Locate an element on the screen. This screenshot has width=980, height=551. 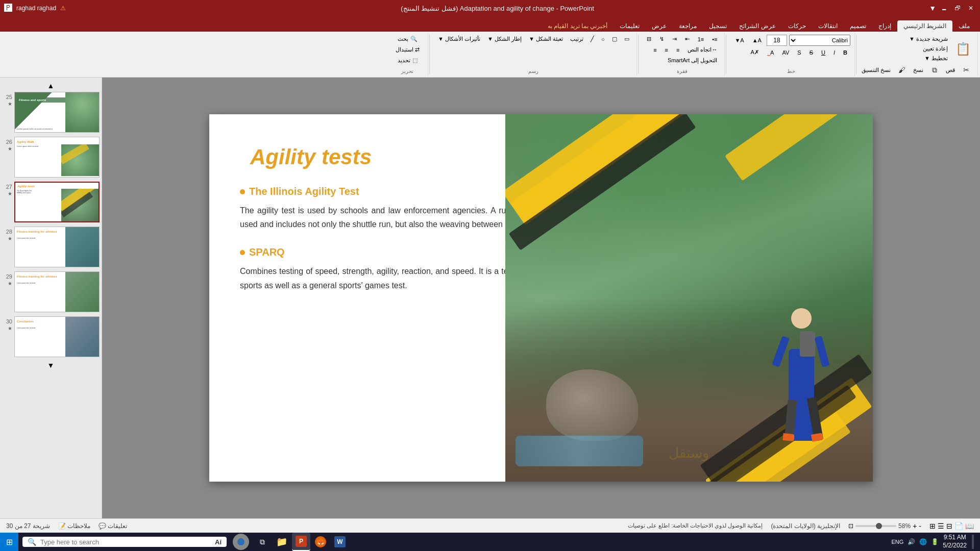
volume-icon: 🔊 is located at coordinates (912, 542).